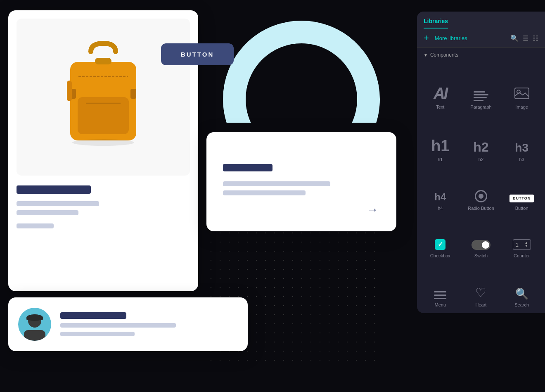  Describe the element at coordinates (93, 316) in the screenshot. I see `profile-name-bar` at that location.